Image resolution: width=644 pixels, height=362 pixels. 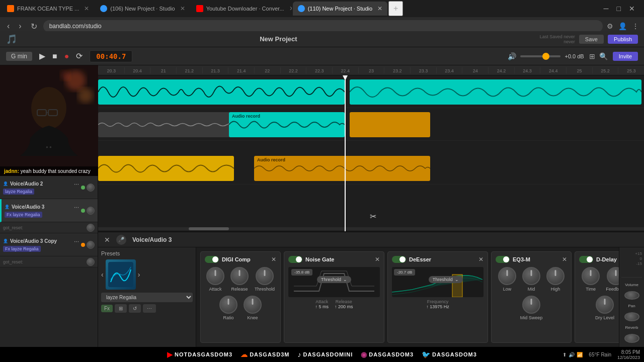 What do you see at coordinates (438, 297) in the screenshot?
I see `fx-plugin-desser: DeEsser ✕ -20.7 dB` at bounding box center [438, 297].